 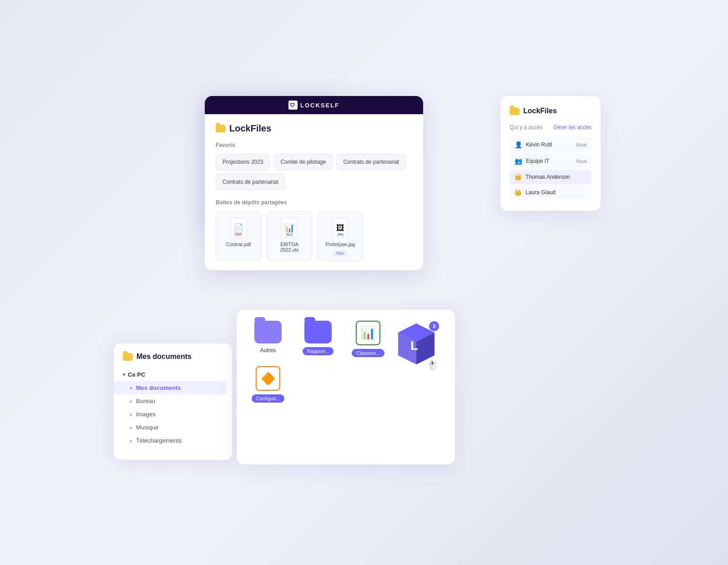 I want to click on file-item-autres: Autres, so click(x=268, y=337).